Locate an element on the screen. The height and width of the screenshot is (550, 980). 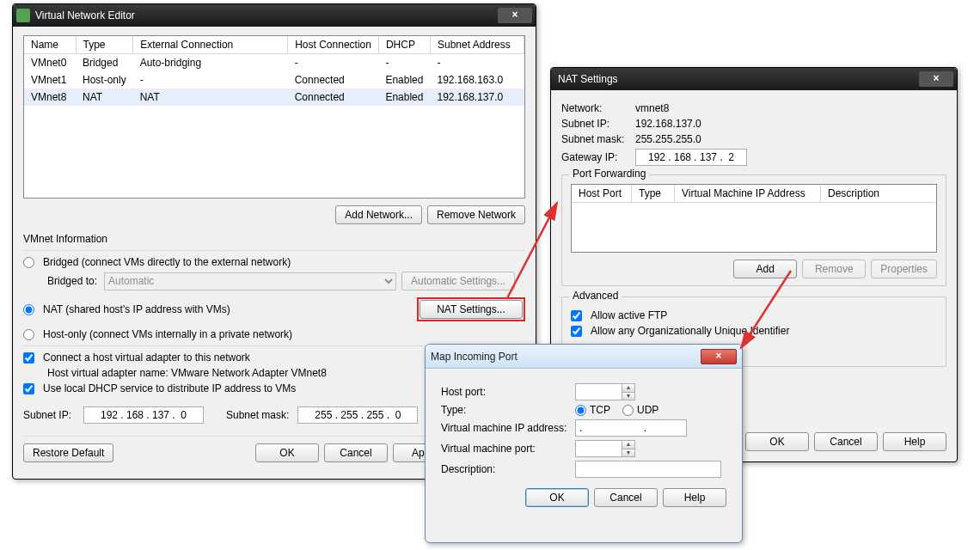
label-bridged: Bridged (connect VMs directly to the ext… is located at coordinates (167, 262).